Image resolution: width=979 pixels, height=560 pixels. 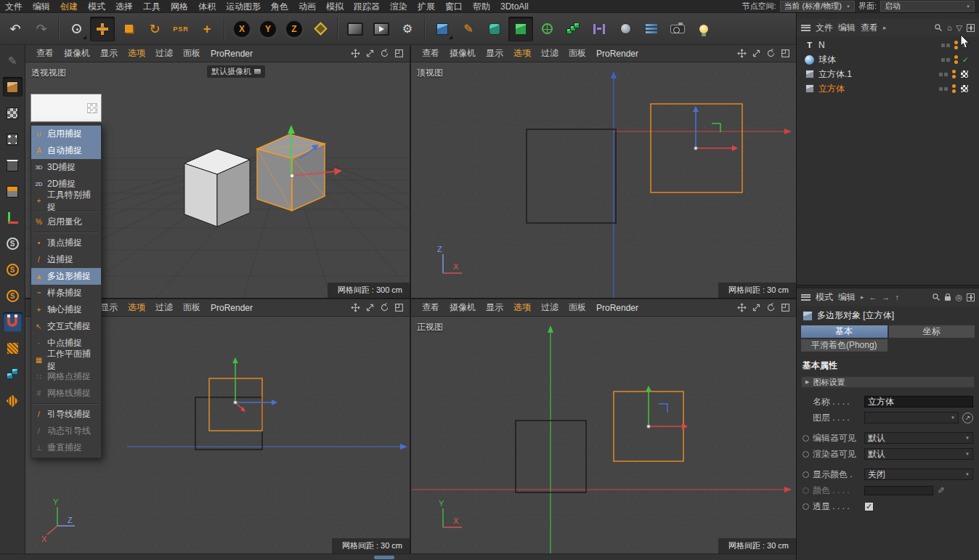 I want to click on chevron-right-icon: ▸, so click(x=885, y=28).